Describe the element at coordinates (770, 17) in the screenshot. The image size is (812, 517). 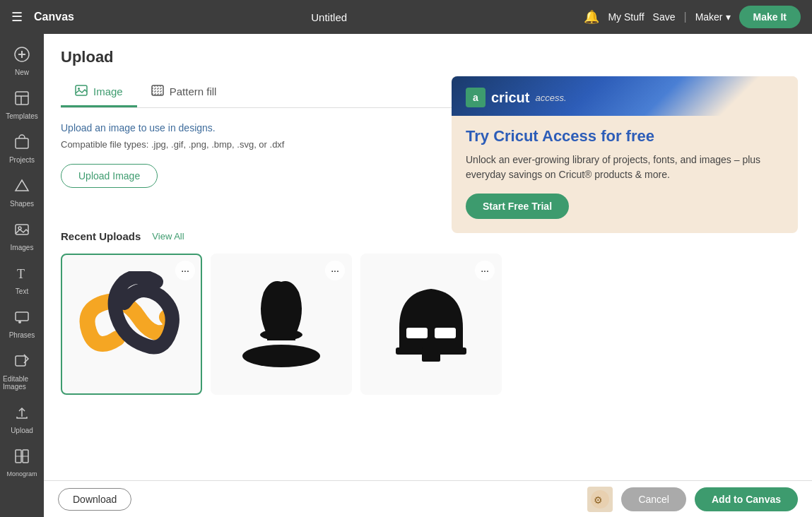
I see `make-it-button: Make It` at that location.